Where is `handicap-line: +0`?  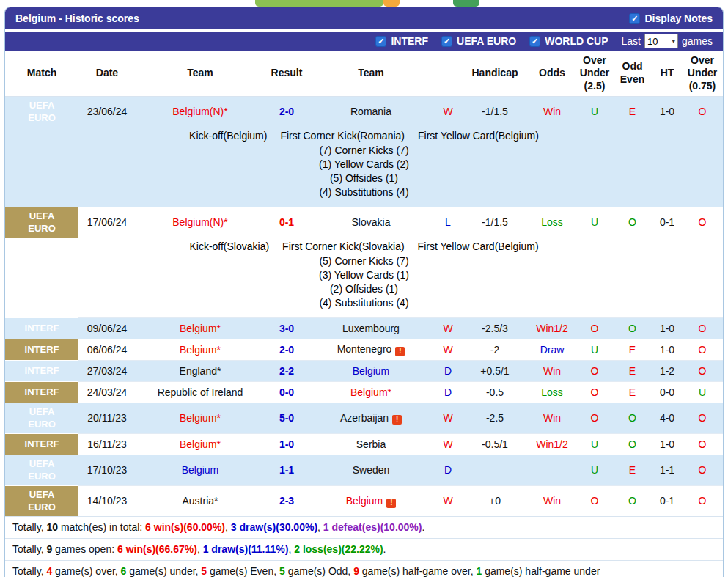
handicap-line: +0 is located at coordinates (495, 501).